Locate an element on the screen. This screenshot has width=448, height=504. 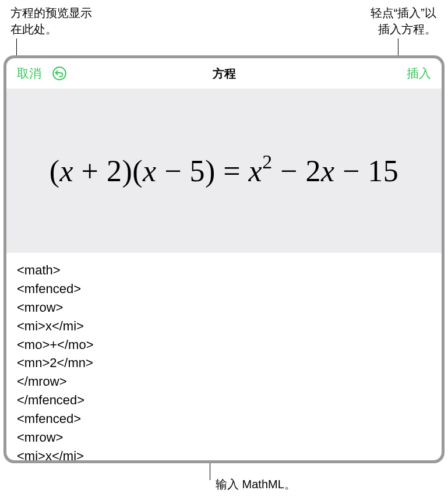
toolbar: 取消 方程 插入 is located at coordinates (224, 73).